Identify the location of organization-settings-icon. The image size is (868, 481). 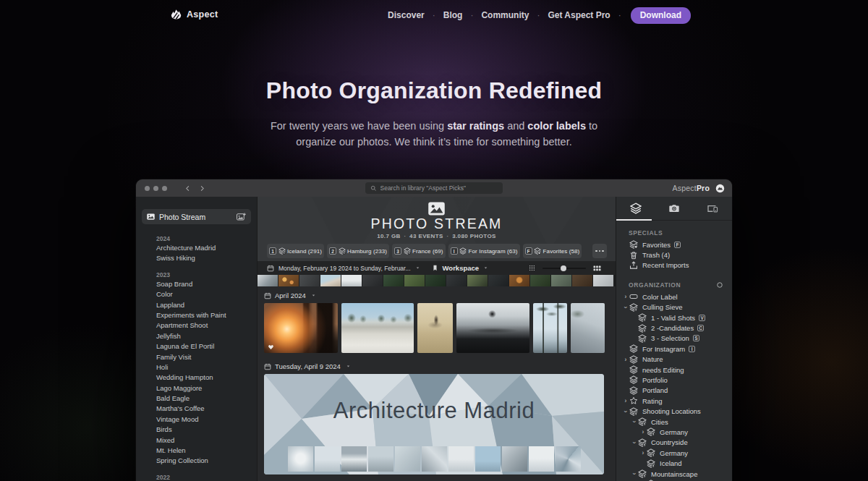
(720, 285).